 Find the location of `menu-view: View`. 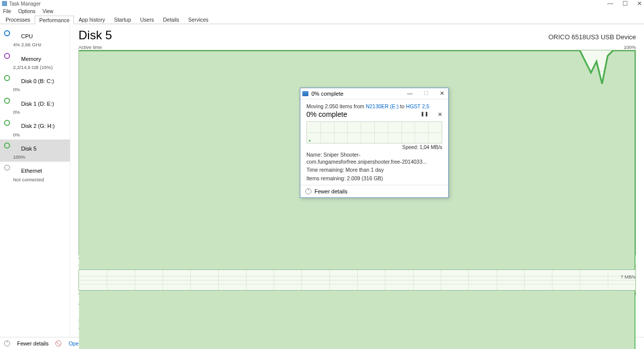

menu-view: View is located at coordinates (48, 11).